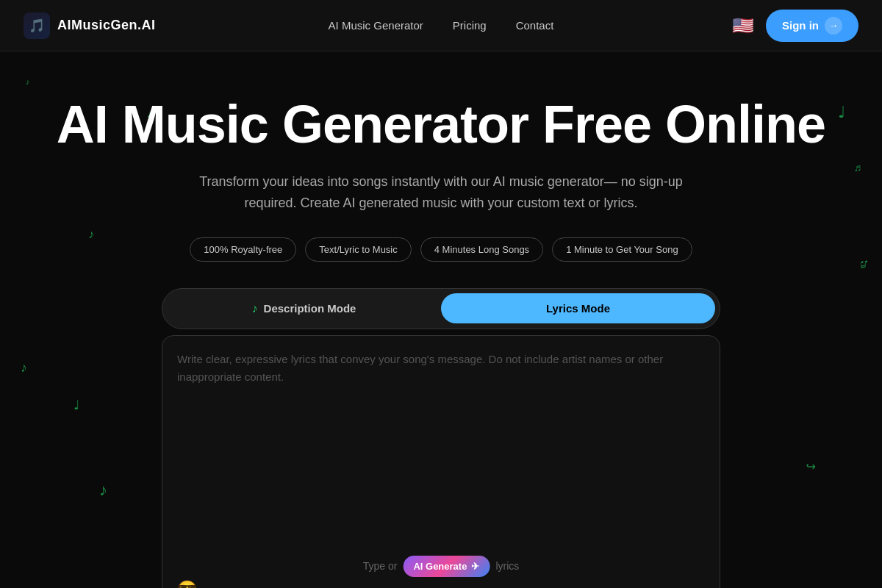 This screenshot has width=882, height=588. What do you see at coordinates (107, 25) in the screenshot?
I see `logo-text: AIMusicGen.AI` at bounding box center [107, 25].